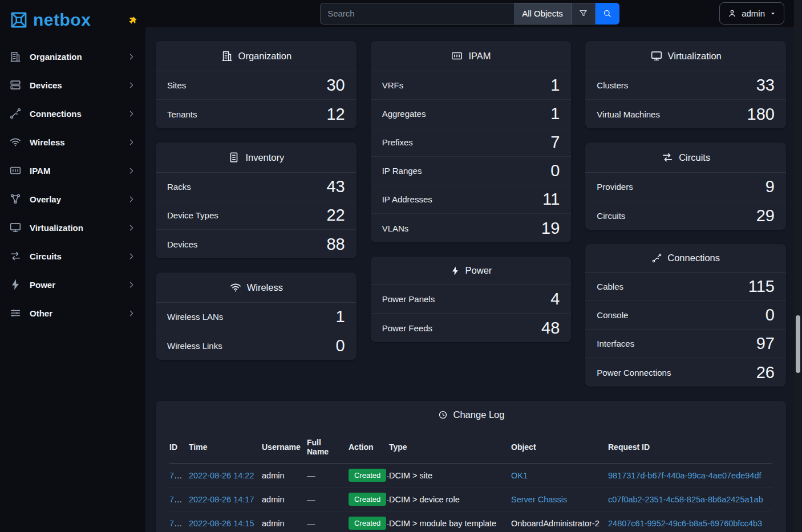 This screenshot has height=532, width=802. What do you see at coordinates (686, 84) in the screenshot?
I see `virtualization-card: Virtualization Clusters 33 Virtual Machi…` at bounding box center [686, 84].